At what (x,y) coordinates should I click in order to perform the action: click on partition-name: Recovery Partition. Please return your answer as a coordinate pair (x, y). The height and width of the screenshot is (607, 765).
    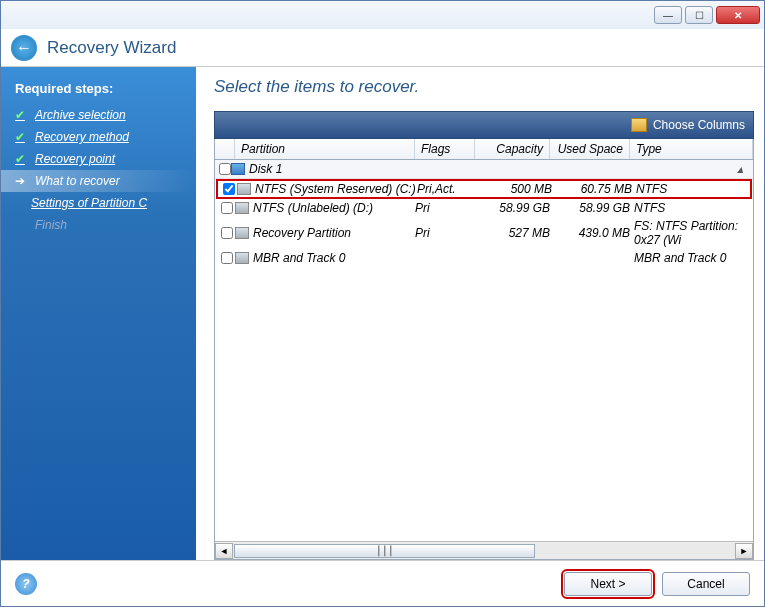
    Looking at the image, I should click on (302, 233).